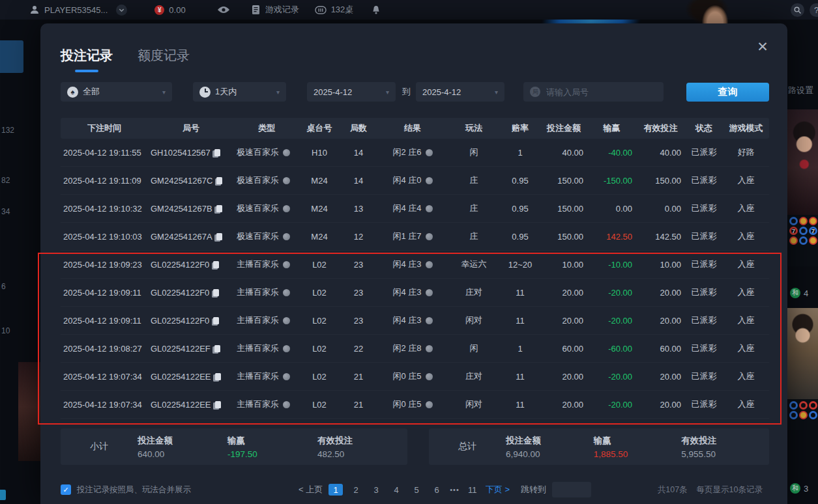  What do you see at coordinates (5, 212) in the screenshot?
I see `sidebar-count: 34` at bounding box center [5, 212].